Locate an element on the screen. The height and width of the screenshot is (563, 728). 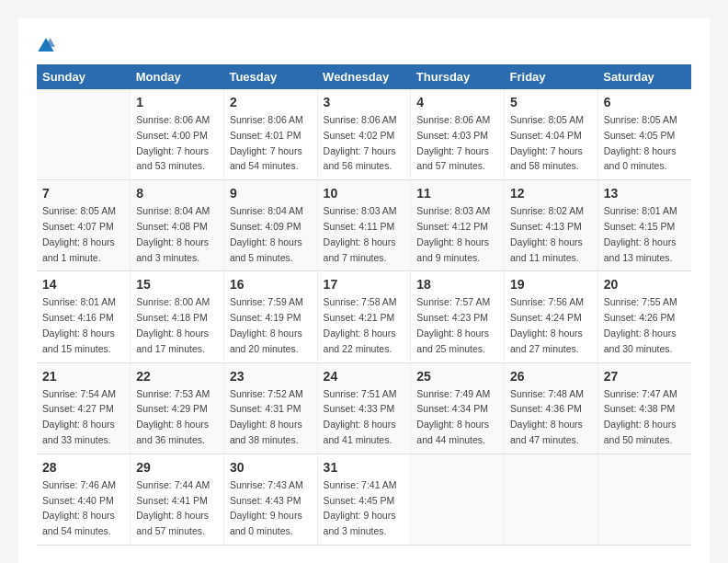
calendar-cell: 13Sunrise: 8:01 AM Sunset: 4:15 PM Dayli… is located at coordinates (644, 226).